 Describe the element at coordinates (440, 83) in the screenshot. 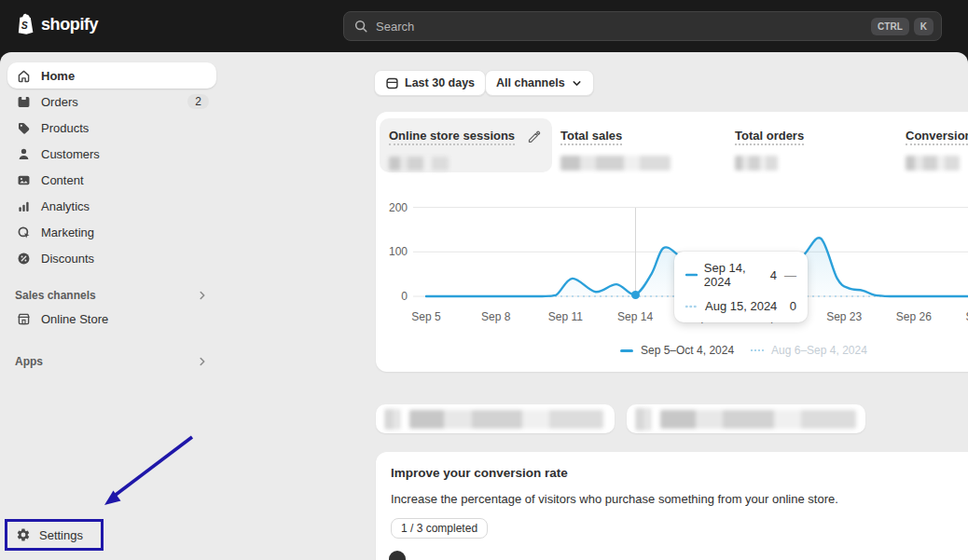

I see `date-range-label: Last 30 days` at that location.